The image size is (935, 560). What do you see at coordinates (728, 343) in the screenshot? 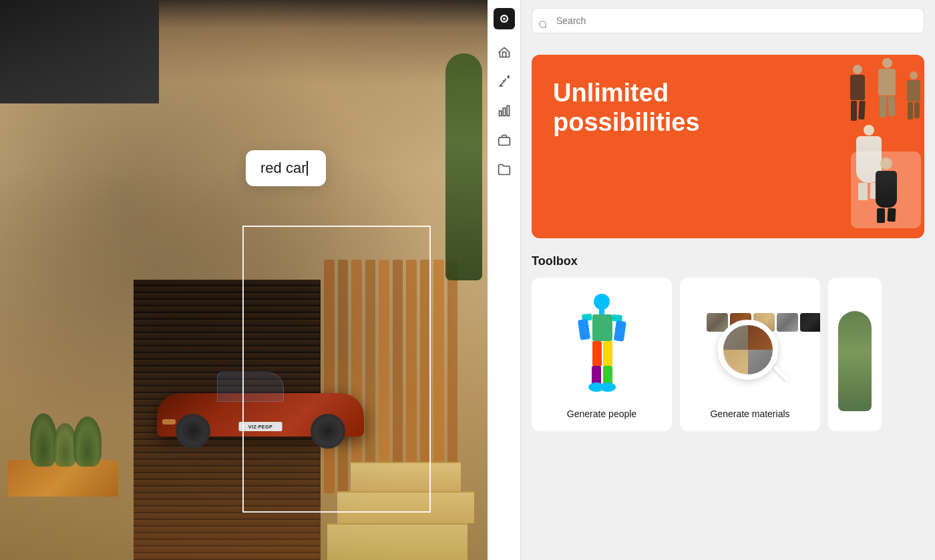
I see `toolbox-section: Toolbox` at bounding box center [728, 343].